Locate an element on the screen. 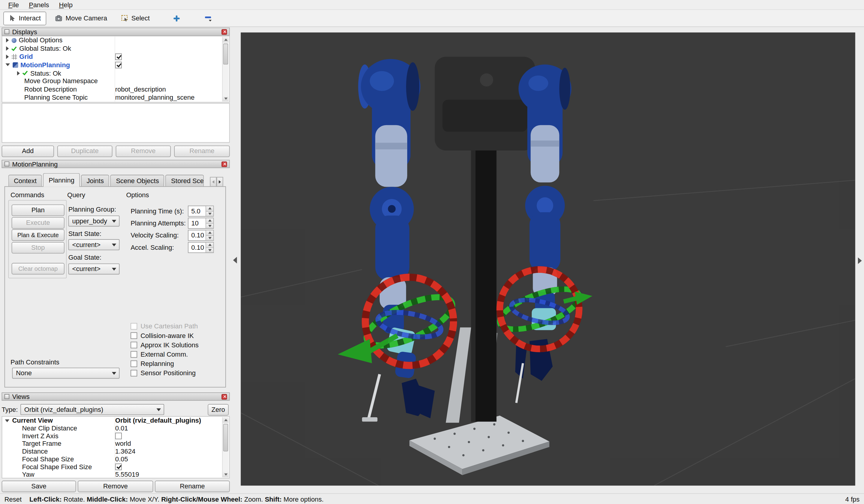  start-state-select: <current> is located at coordinates (94, 245).